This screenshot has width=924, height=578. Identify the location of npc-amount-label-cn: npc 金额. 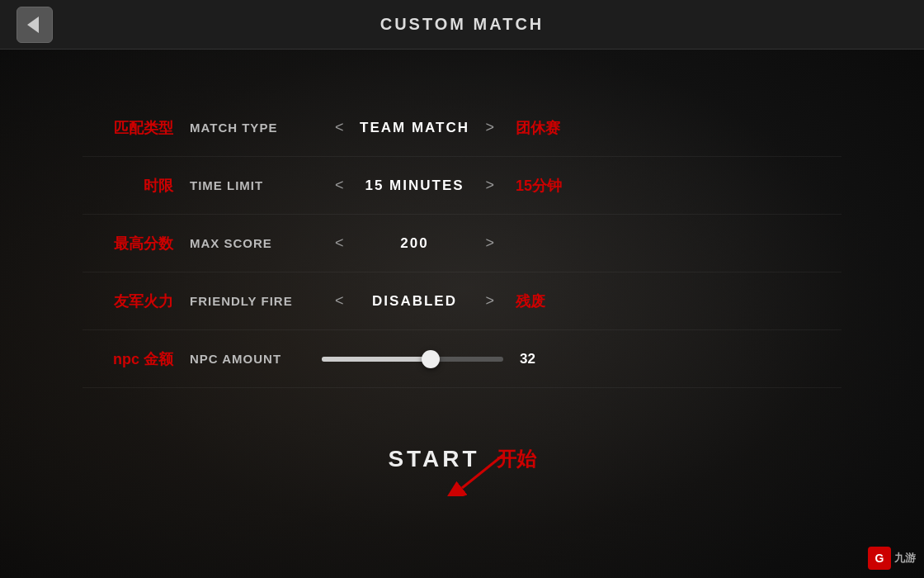
(136, 359).